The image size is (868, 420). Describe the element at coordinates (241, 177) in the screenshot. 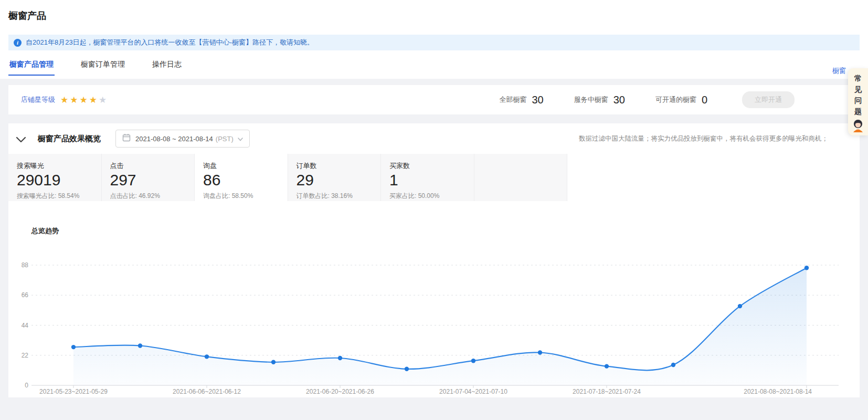

I see `metric-tab-2: 询盘86询盘占比: 58.50%` at that location.